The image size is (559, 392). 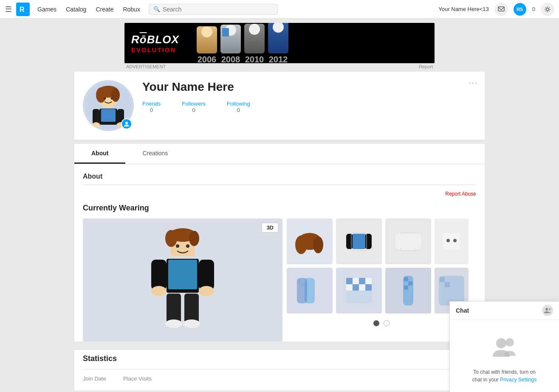 I want to click on roblox-logo: R, so click(x=23, y=9).